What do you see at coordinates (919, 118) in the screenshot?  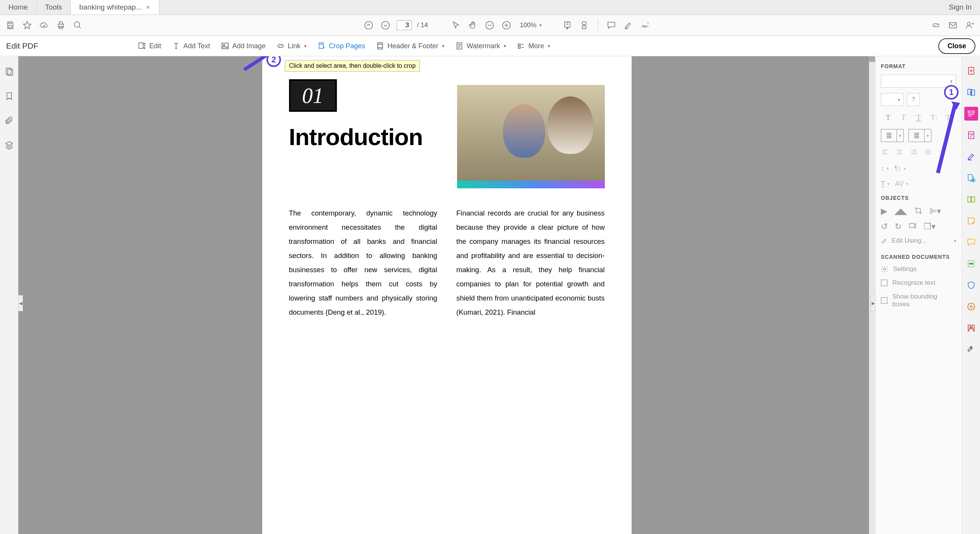 I see `underline-button: T` at bounding box center [919, 118].